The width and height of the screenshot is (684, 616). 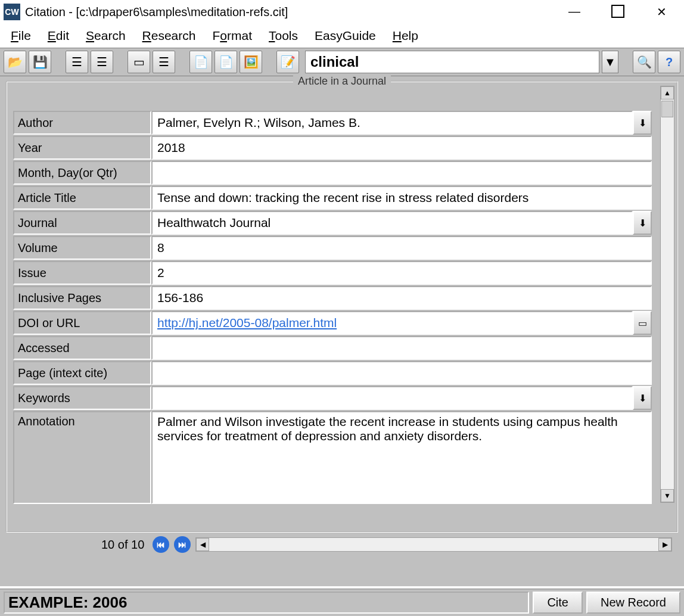 I want to click on field-keywords, so click(x=392, y=398).